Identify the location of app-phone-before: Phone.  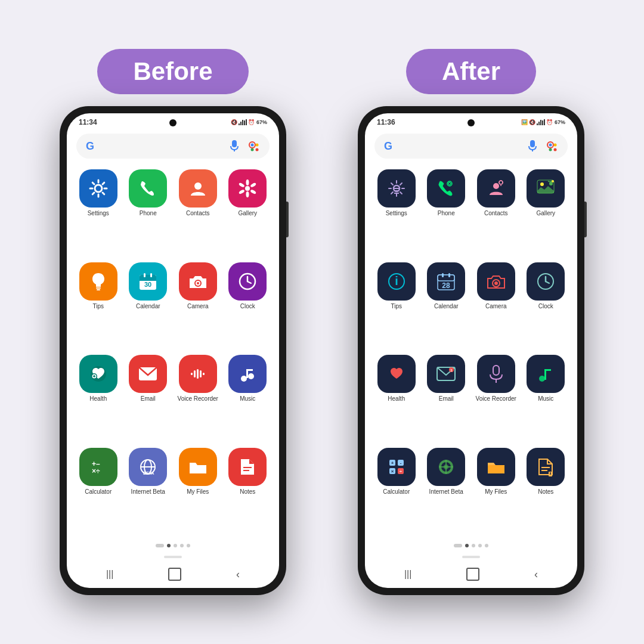
(148, 213).